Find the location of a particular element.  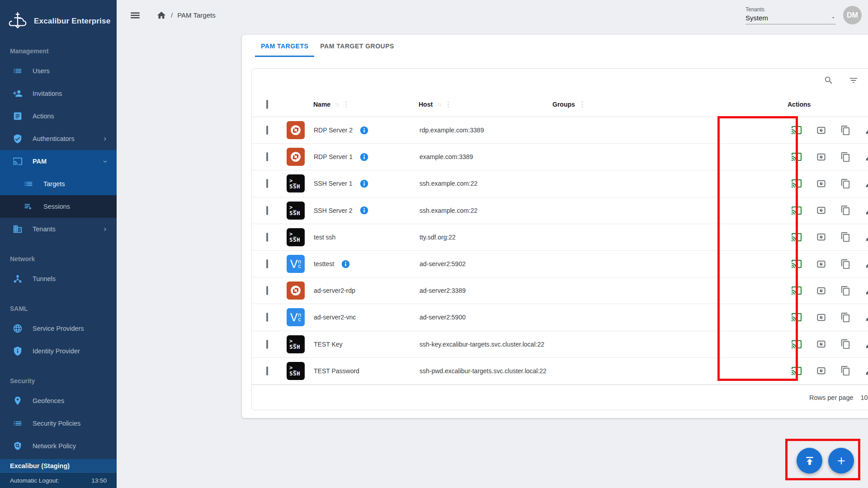

sidebar-item-label: Service Providers is located at coordinates (58, 328).